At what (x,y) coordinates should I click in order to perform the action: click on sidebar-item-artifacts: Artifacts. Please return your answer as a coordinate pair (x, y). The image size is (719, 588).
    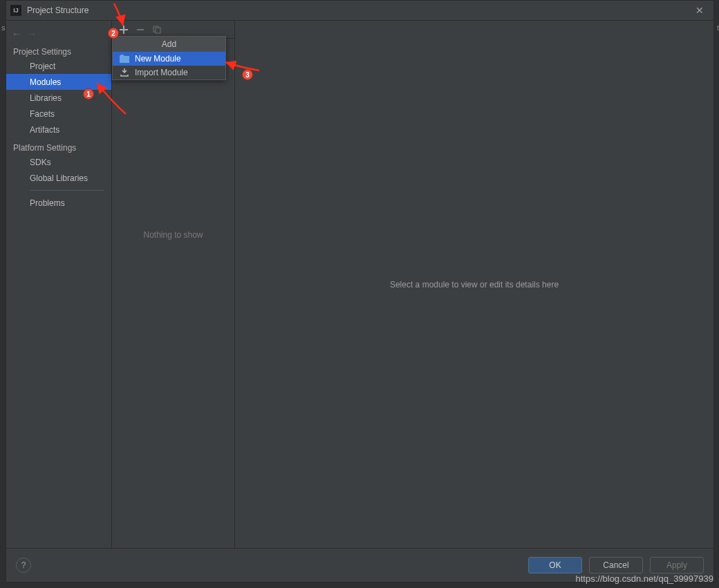
    Looking at the image, I should click on (59, 130).